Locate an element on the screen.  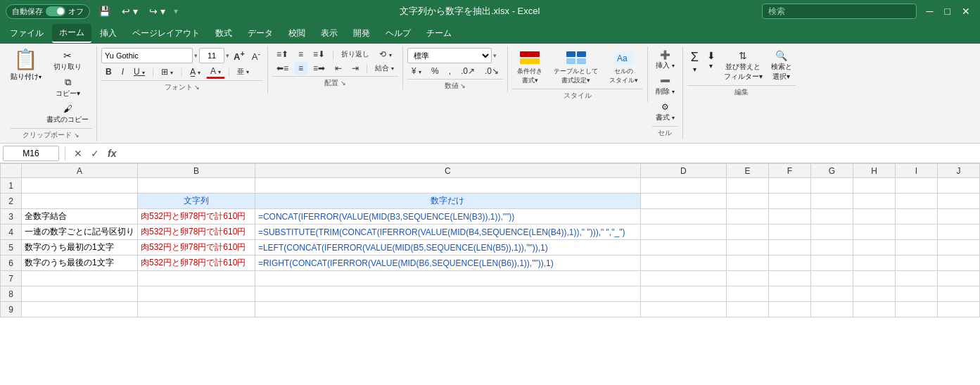
cell-e5 is located at coordinates (747, 248).